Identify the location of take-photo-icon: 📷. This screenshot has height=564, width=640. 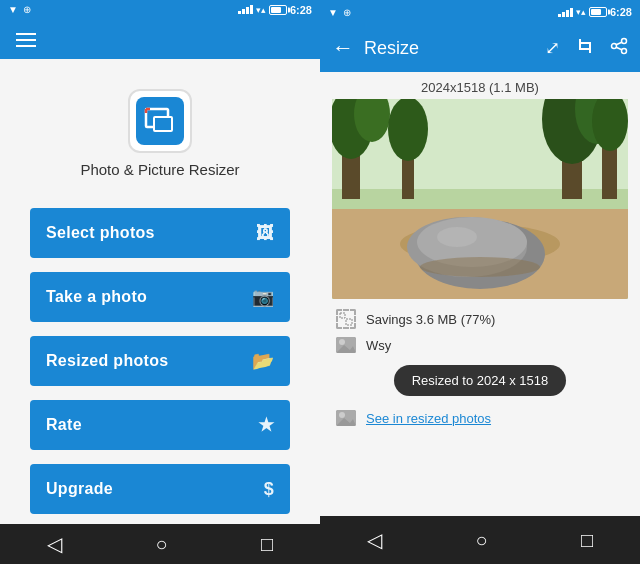
(263, 297).